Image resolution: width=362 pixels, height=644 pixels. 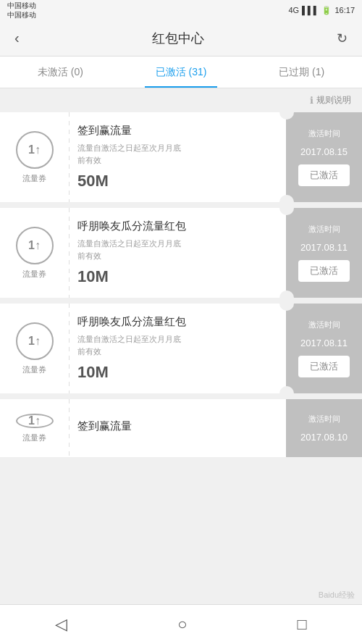 What do you see at coordinates (22, 10) in the screenshot?
I see `carrier-info: 中国移动 中国移动` at bounding box center [22, 10].